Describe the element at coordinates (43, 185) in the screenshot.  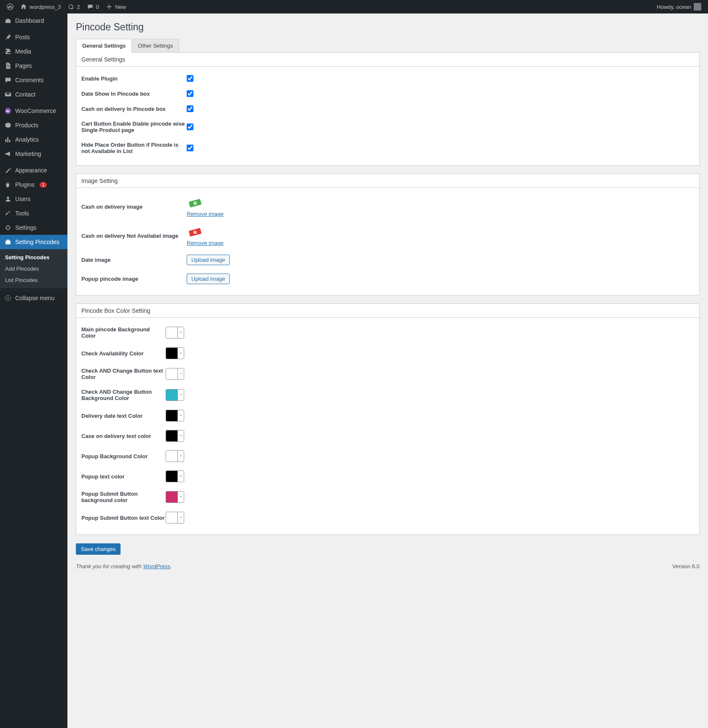
I see `plugins-badge: 1` at that location.